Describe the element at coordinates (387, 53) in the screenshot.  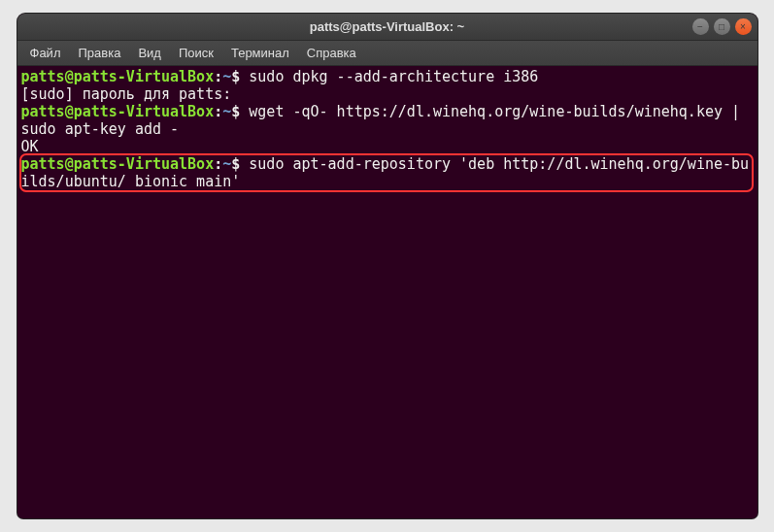
I see `menubar: Файл Правка Вид Поиск Терминал Справка` at that location.